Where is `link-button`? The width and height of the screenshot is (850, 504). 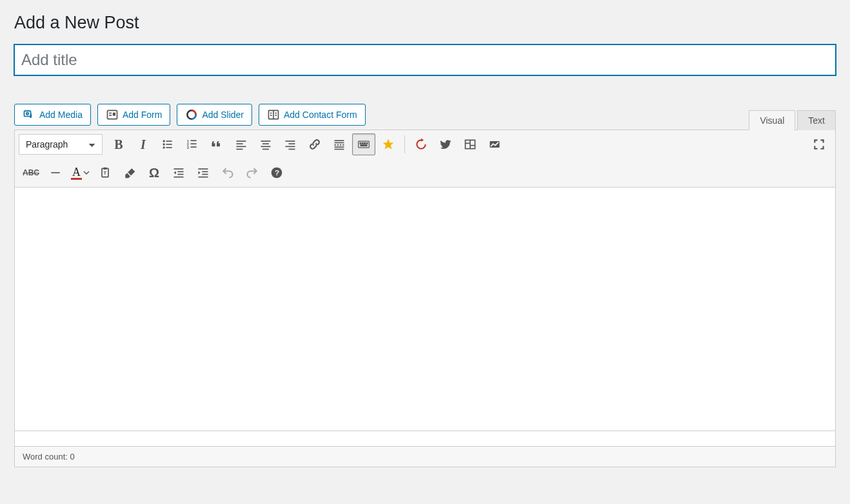
link-button is located at coordinates (315, 144).